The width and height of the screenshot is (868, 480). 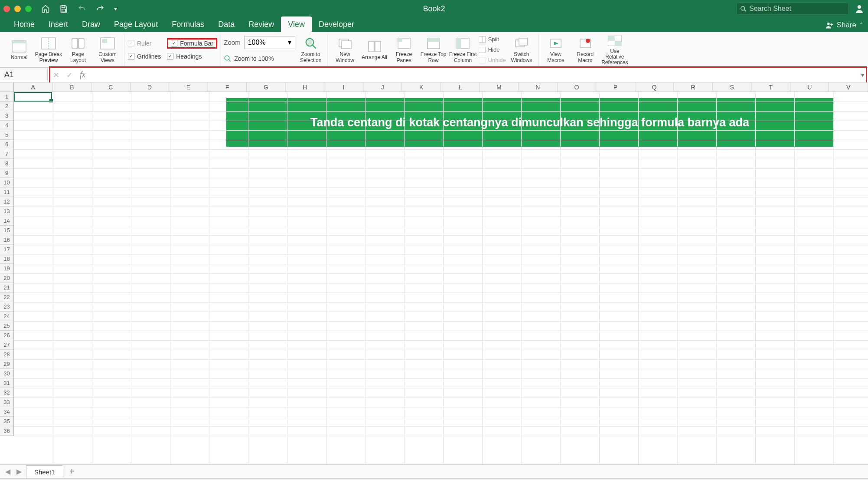 I want to click on column-header: A, so click(x=33, y=87).